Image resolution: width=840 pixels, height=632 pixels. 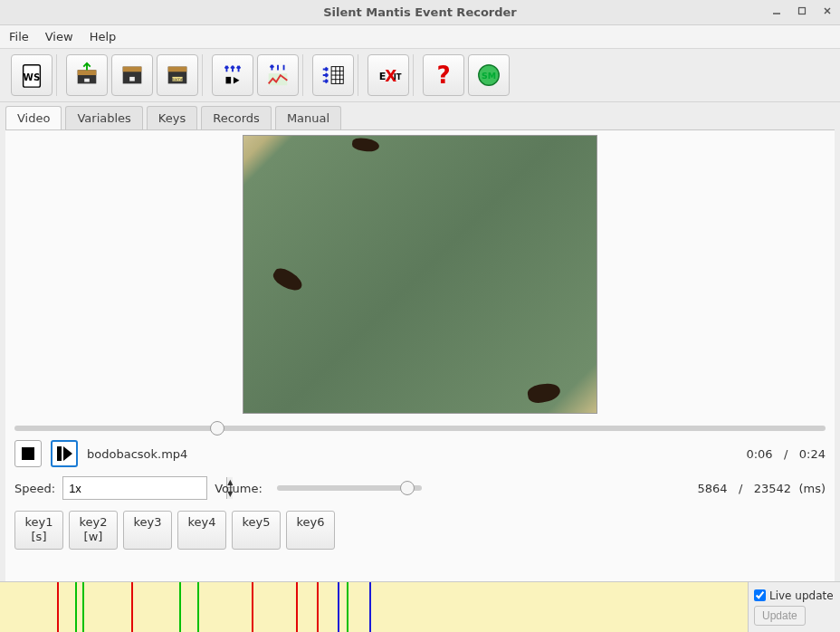 I want to click on seek-slider-knob, so click(x=217, y=428).